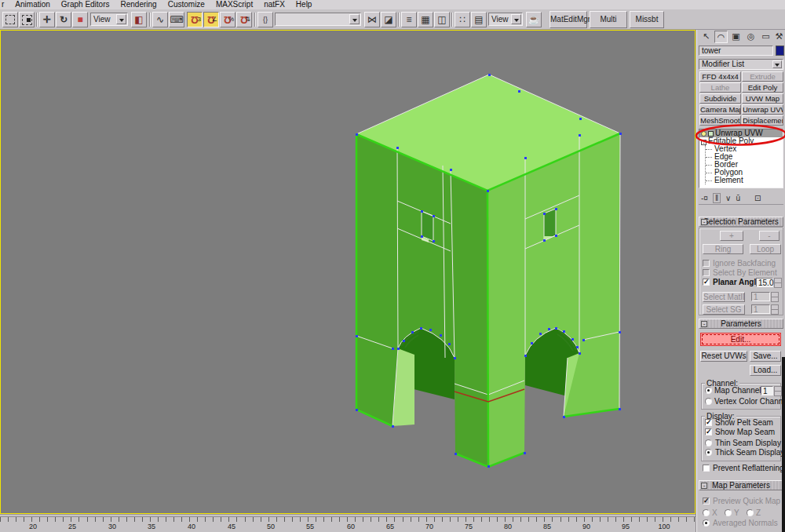 The height and width of the screenshot is (532, 785). I want to click on curve-editor-icon: ▦, so click(425, 20).